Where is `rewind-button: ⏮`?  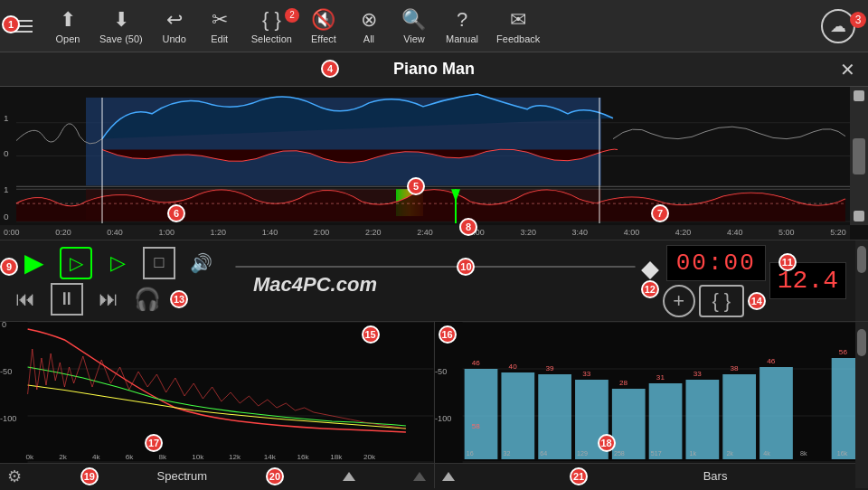 rewind-button: ⏮ is located at coordinates (25, 299).